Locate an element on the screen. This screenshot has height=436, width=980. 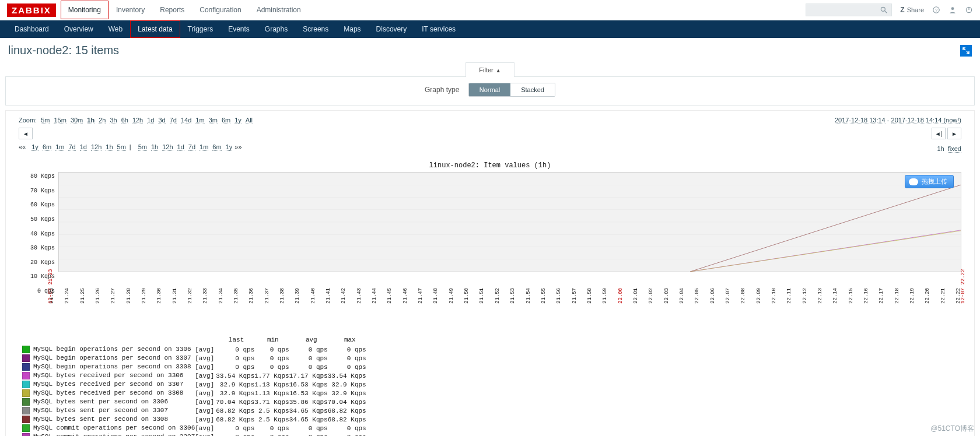
search-icon is located at coordinates (884, 10).